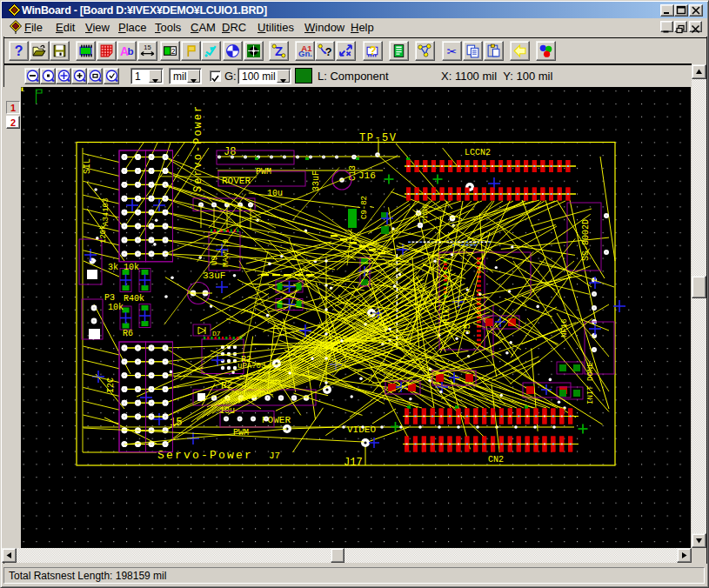 The image size is (709, 588). Describe the element at coordinates (275, 456) in the screenshot. I see `svg-text: J7` at that location.